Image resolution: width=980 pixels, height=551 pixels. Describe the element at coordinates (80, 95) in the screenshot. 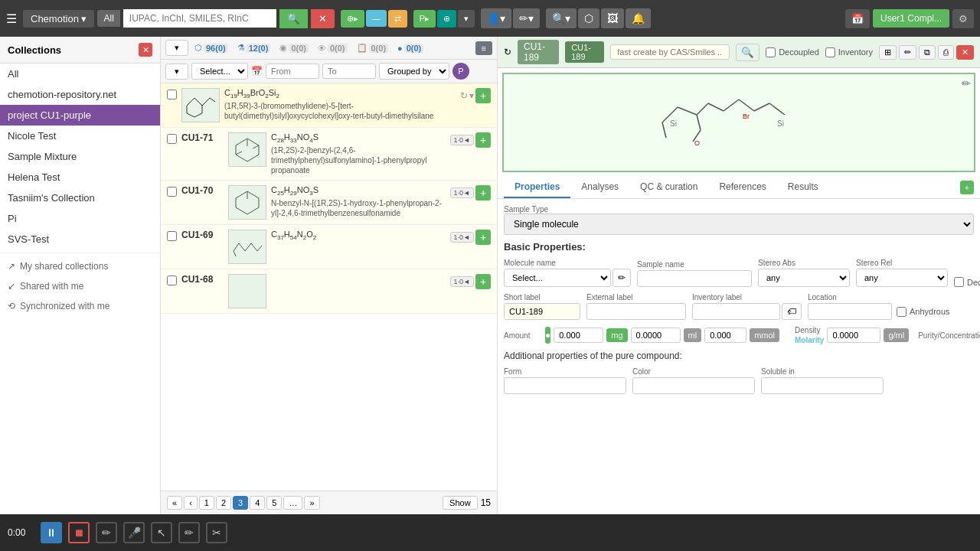

I see `sidebar-item-chemotion: chemotion-repository.net` at that location.